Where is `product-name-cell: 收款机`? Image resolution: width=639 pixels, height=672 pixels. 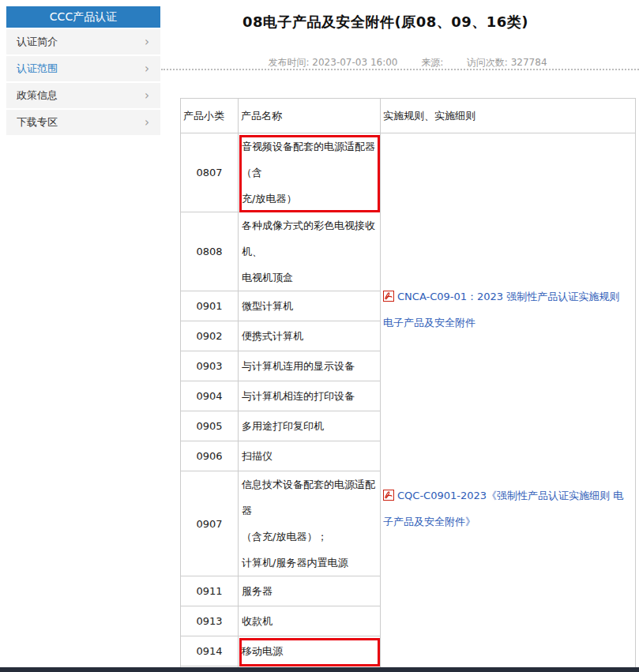
product-name-cell: 收款机 is located at coordinates (310, 621).